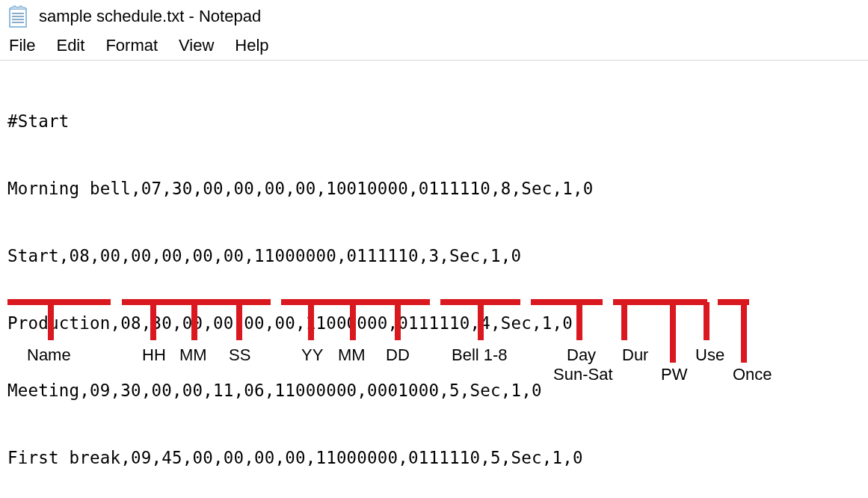 The image size is (868, 498). I want to click on menu-view: View, so click(196, 46).